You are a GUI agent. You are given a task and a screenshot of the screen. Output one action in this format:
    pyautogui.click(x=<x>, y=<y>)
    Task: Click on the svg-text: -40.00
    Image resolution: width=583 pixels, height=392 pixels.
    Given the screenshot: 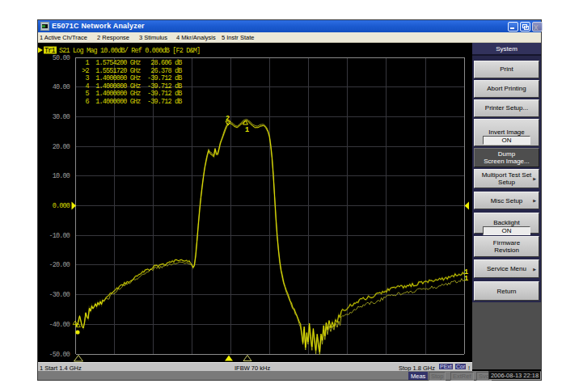 What is the action you would take?
    pyautogui.click(x=59, y=325)
    